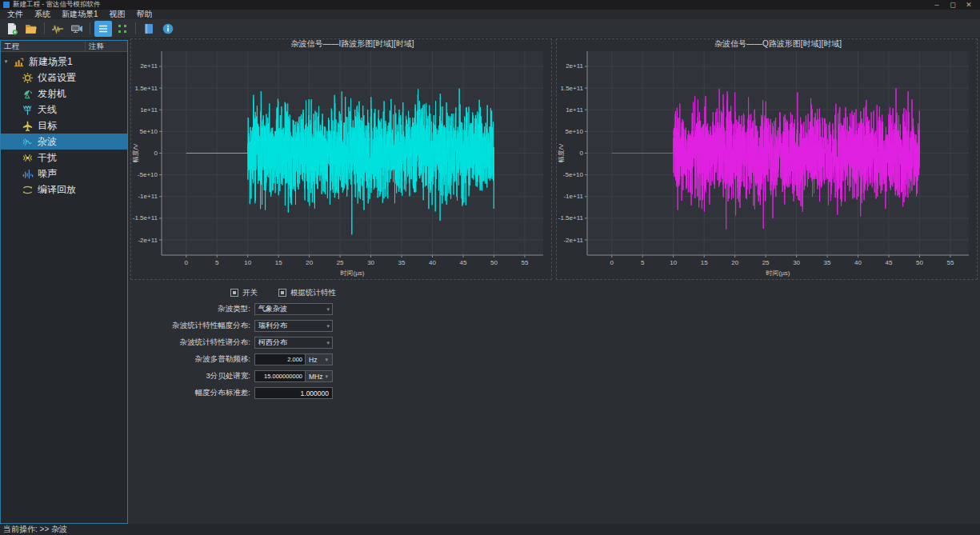 This screenshot has height=535, width=980. I want to click on tree-item-clutter: 杂波, so click(64, 142).